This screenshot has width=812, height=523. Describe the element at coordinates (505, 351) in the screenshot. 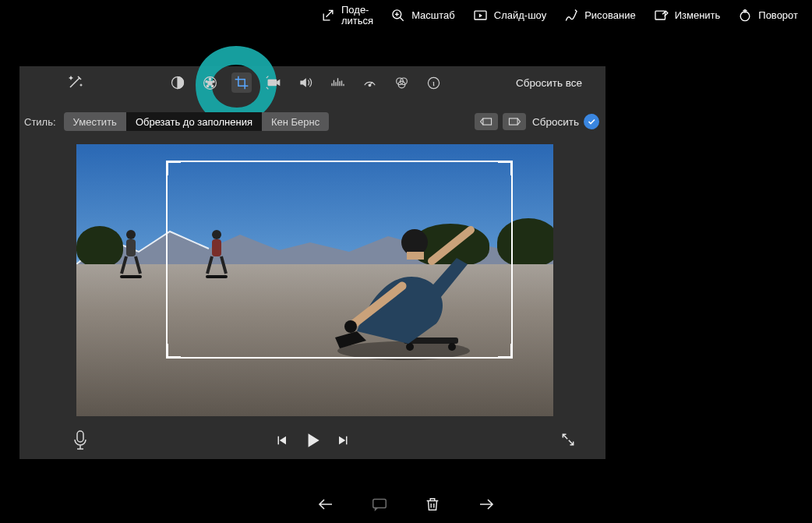

I see `crop-handle-br` at that location.